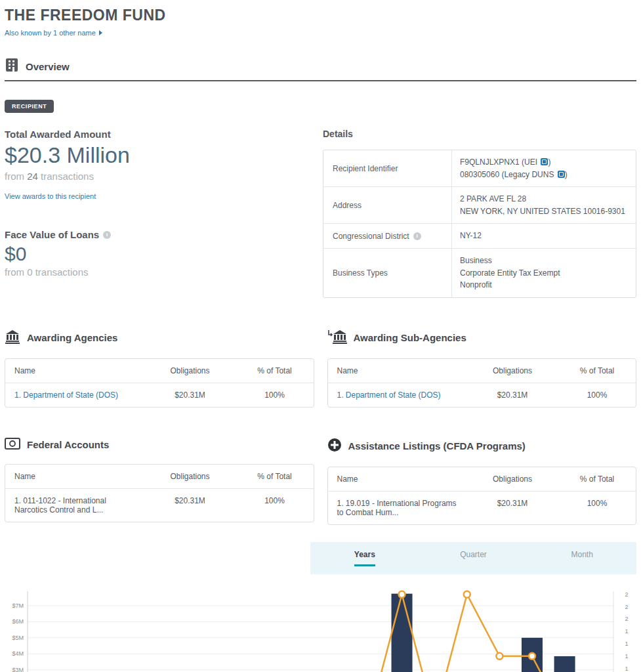  What do you see at coordinates (480, 169) in the screenshot?
I see `details-row: Recipient IdentifierF9QLNJLXPNX1 (UEI )0…` at bounding box center [480, 169].